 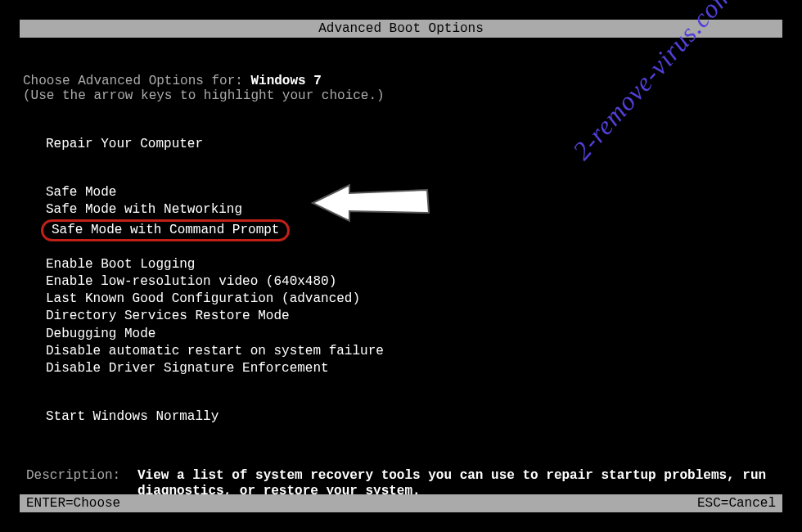 I want to click on footer-bar: ENTER=Choose ESC=Cancel, so click(x=401, y=503).